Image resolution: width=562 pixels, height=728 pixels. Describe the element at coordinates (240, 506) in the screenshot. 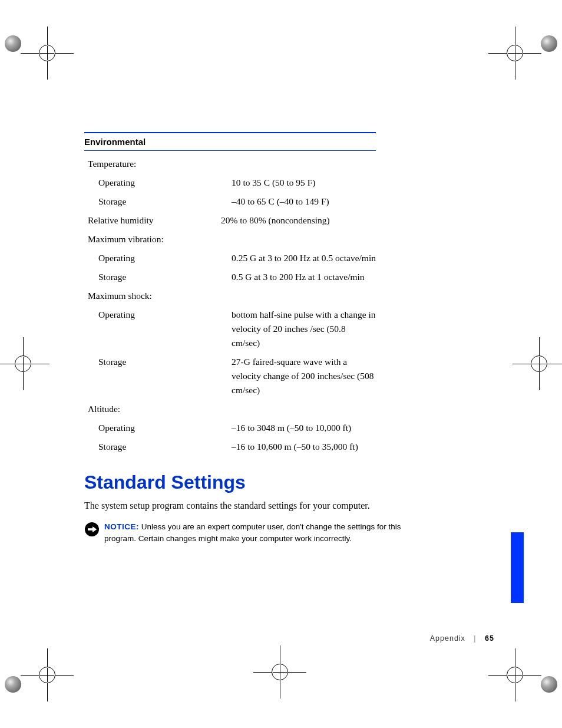

I see `paragraph-intro: The system setup program contains the st…` at that location.